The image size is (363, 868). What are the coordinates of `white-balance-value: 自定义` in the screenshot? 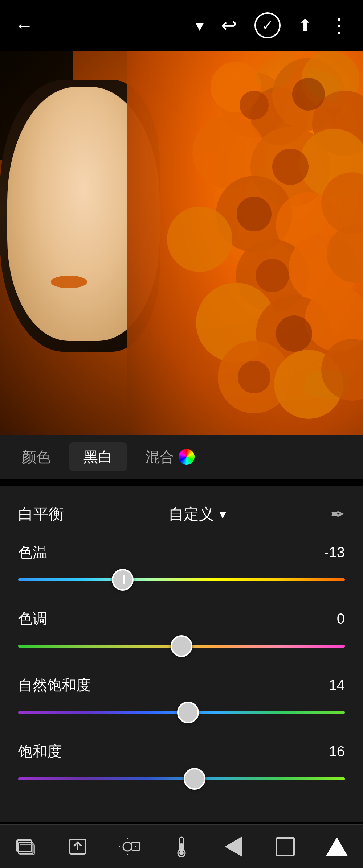 It's located at (191, 514).